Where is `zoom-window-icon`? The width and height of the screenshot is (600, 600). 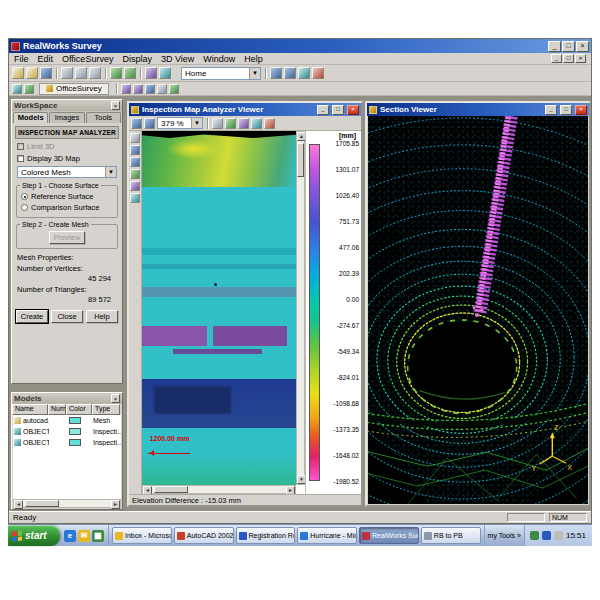 zoom-window-icon is located at coordinates (150, 124).